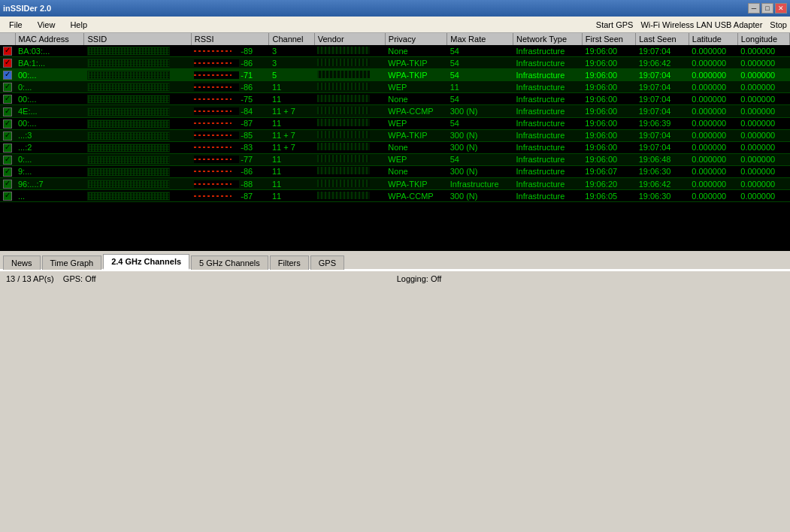 The width and height of the screenshot is (790, 532). Describe the element at coordinates (767, 8) in the screenshot. I see `restore-button: □` at that location.